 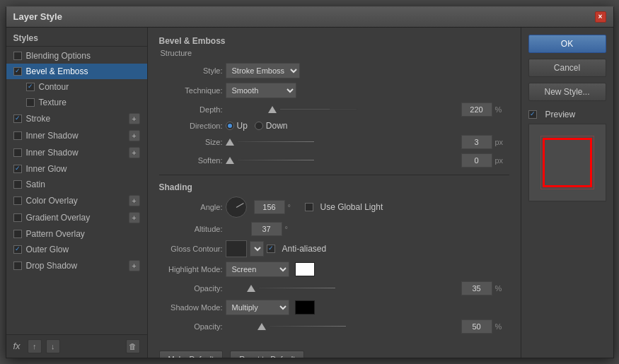 I want to click on direction-up-option: Up, so click(x=236, y=126).